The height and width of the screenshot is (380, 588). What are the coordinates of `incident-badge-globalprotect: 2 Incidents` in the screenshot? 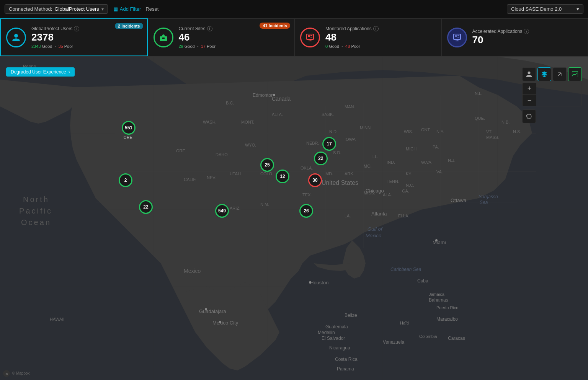 It's located at (129, 26).